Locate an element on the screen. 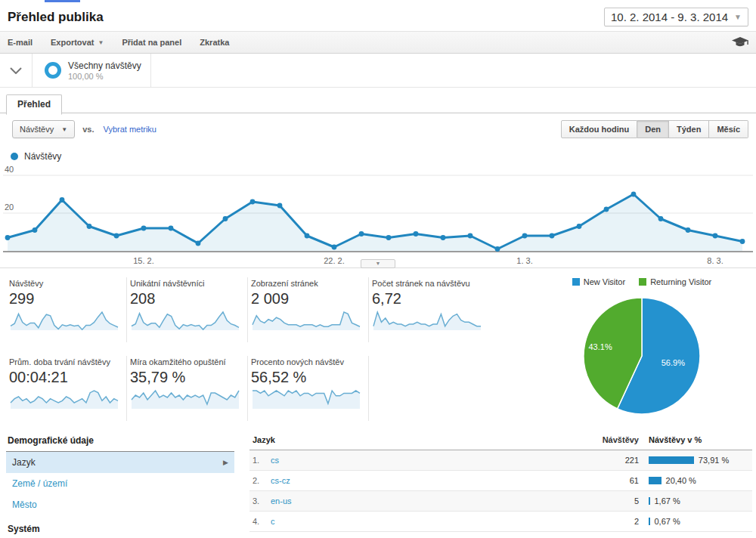 This screenshot has width=756, height=538. segment-collapse-button is located at coordinates (17, 70).